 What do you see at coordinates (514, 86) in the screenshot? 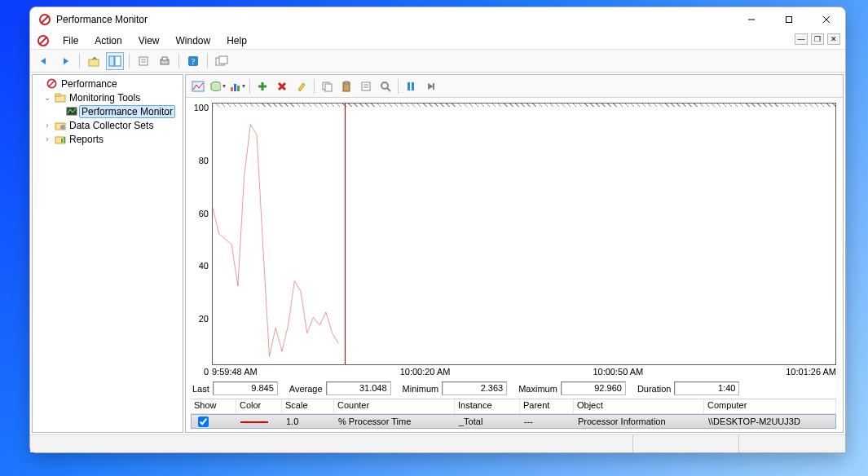
I see `perfmon-toolbar` at bounding box center [514, 86].